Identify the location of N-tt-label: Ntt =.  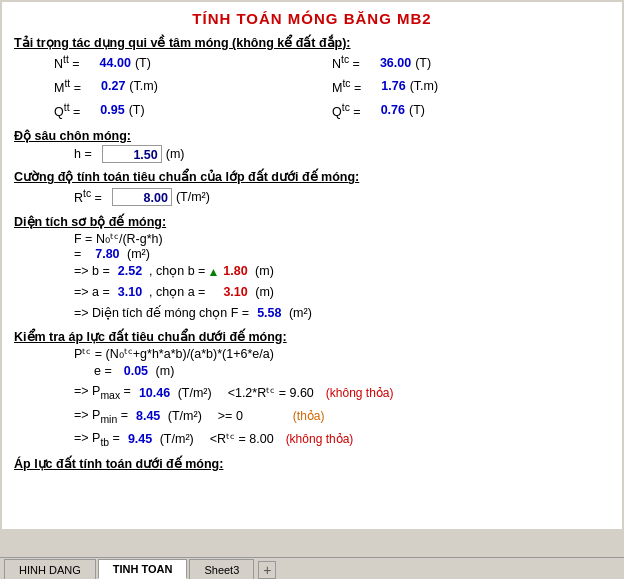
(67, 63).